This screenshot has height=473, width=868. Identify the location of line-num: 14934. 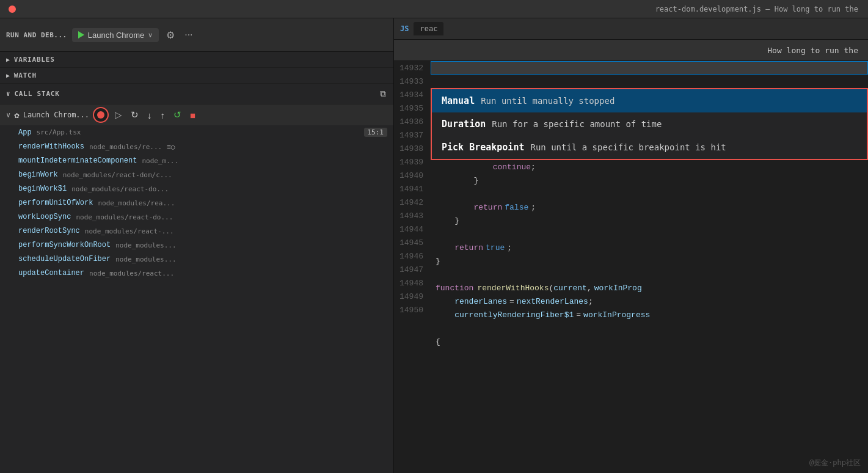
(412, 95).